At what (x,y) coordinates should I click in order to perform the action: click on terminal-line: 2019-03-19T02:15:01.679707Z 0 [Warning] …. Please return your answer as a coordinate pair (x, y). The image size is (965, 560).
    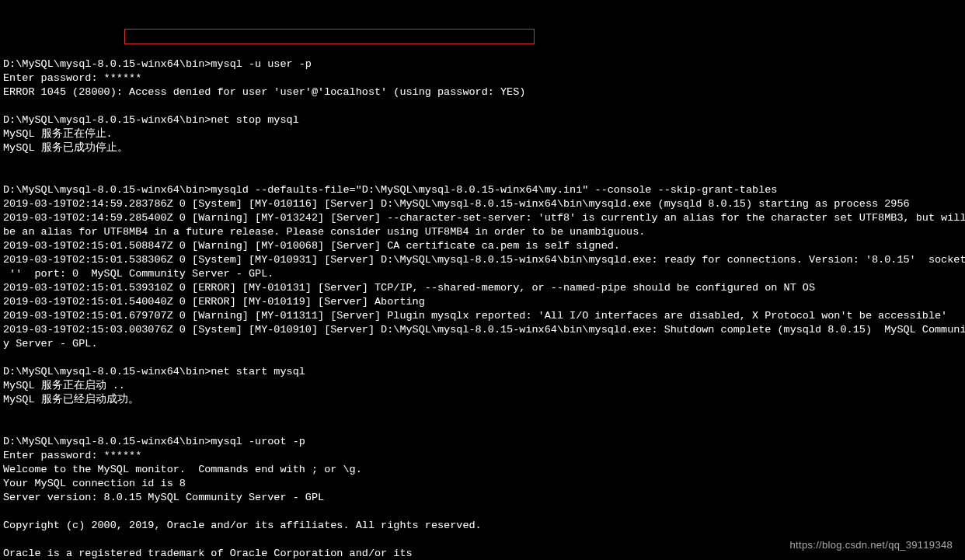
    Looking at the image, I should click on (484, 316).